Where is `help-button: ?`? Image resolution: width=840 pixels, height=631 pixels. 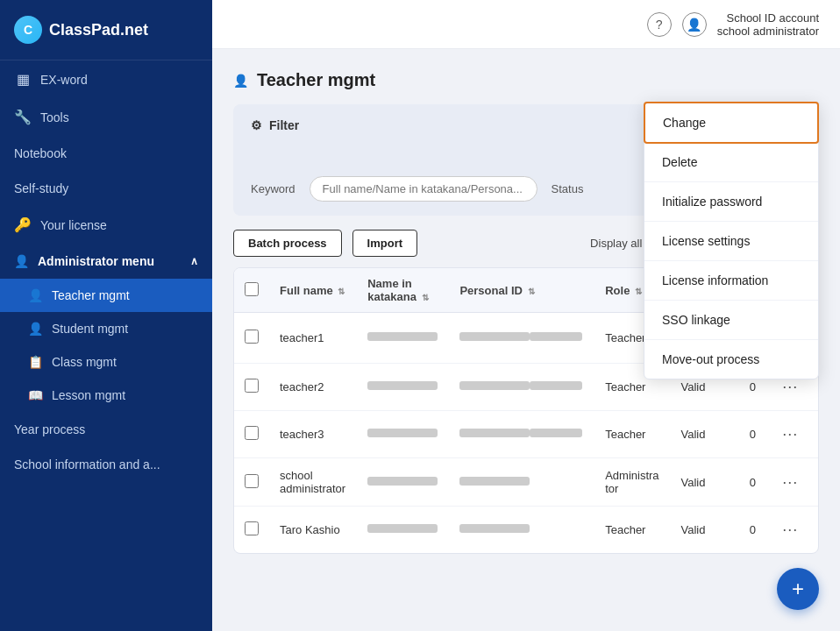 help-button: ? is located at coordinates (659, 25).